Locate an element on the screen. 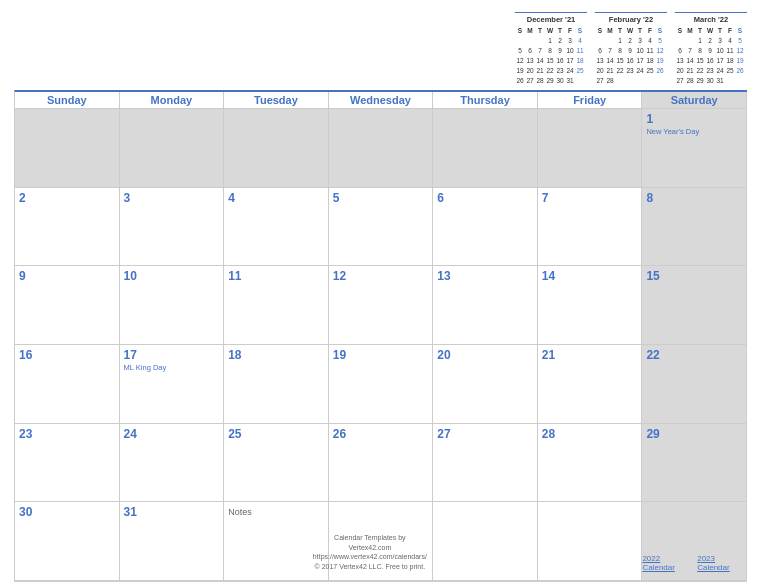 Image resolution: width=761 pixels, height=588 pixels. cal-cell: 2 is located at coordinates (68, 228).